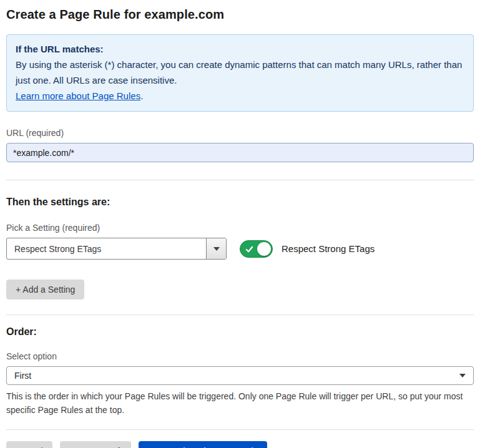 This screenshot has width=480, height=448. Describe the element at coordinates (240, 202) in the screenshot. I see `settings-section-heading: Then the settings are:` at that location.